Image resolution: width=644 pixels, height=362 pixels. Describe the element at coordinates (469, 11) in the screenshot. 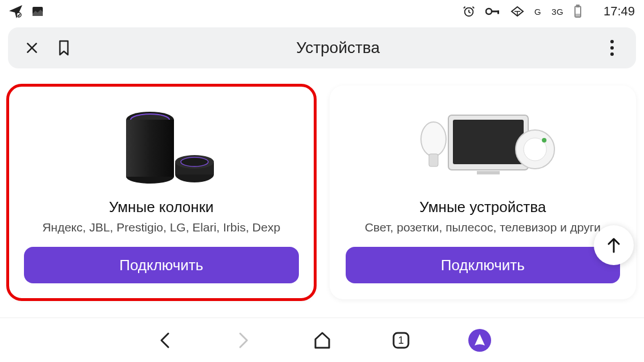

I see `alarm-icon` at that location.